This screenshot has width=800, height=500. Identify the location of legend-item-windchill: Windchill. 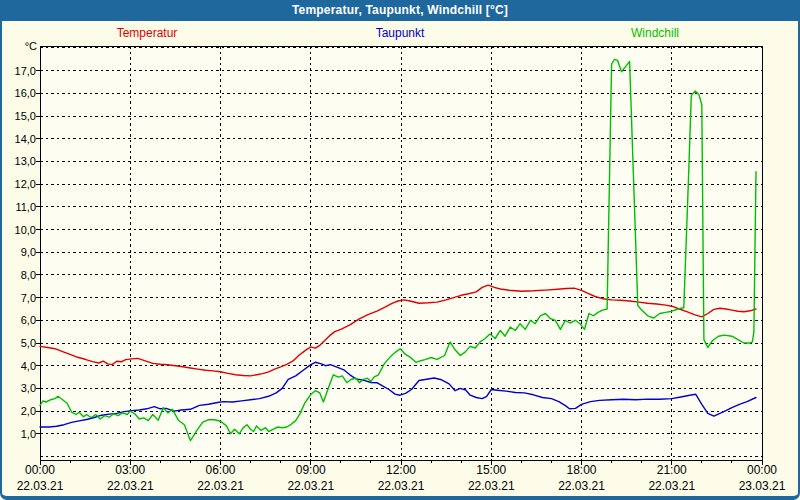
(655, 33).